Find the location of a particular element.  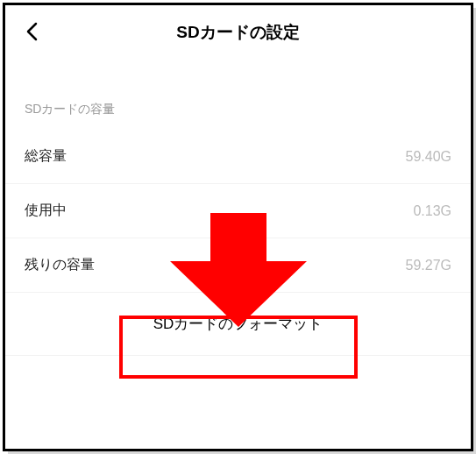

row-remaining: 残りの容量 59.27G is located at coordinates (238, 266).